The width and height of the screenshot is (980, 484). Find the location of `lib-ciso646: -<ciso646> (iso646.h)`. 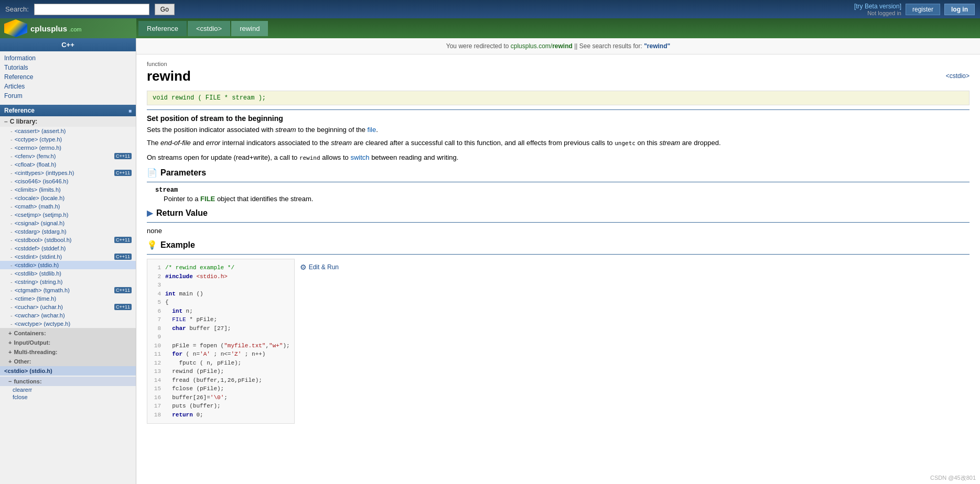

lib-ciso646: -<ciso646> (iso646.h) is located at coordinates (68, 181).